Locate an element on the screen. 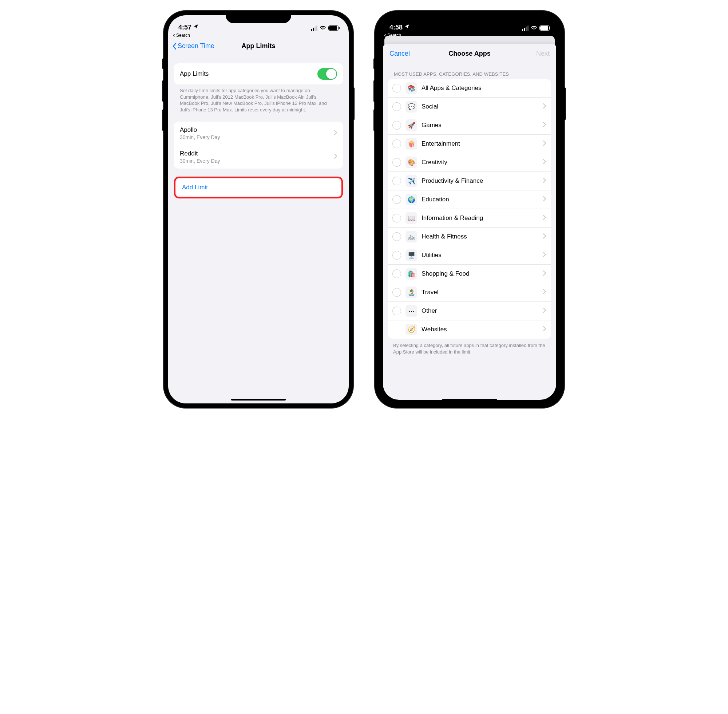 Image resolution: width=728 pixels, height=714 pixels. status-bar: 4:57 is located at coordinates (259, 24).